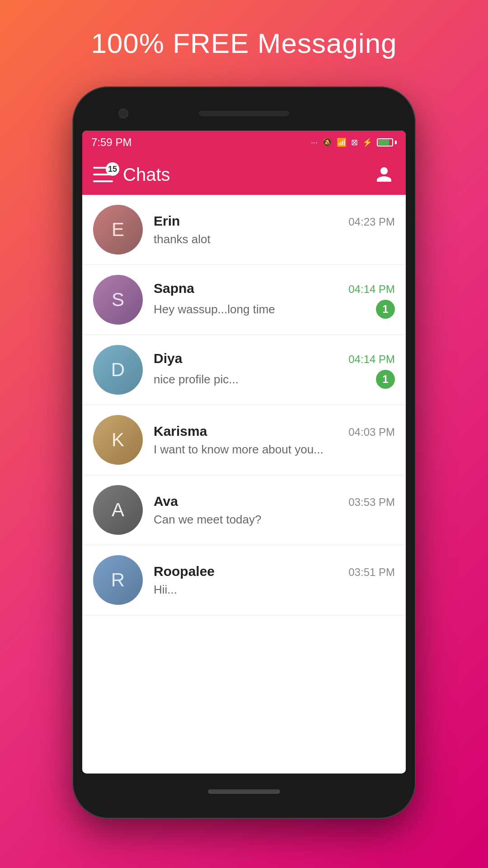 The height and width of the screenshot is (868, 488). What do you see at coordinates (184, 571) in the screenshot?
I see `chat-name-roopalee: Roopalee` at bounding box center [184, 571].